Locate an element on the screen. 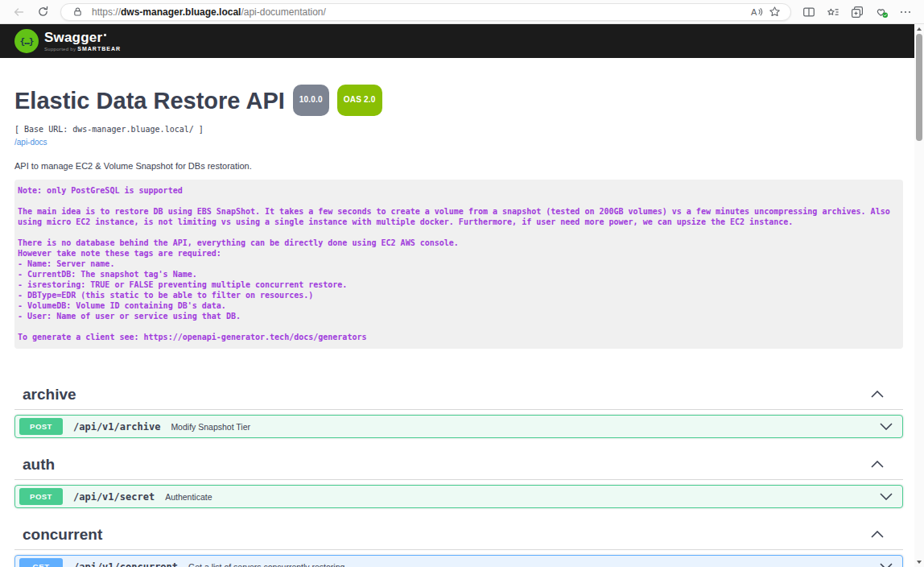 The image size is (924, 567). more-menu-icon is located at coordinates (905, 12).